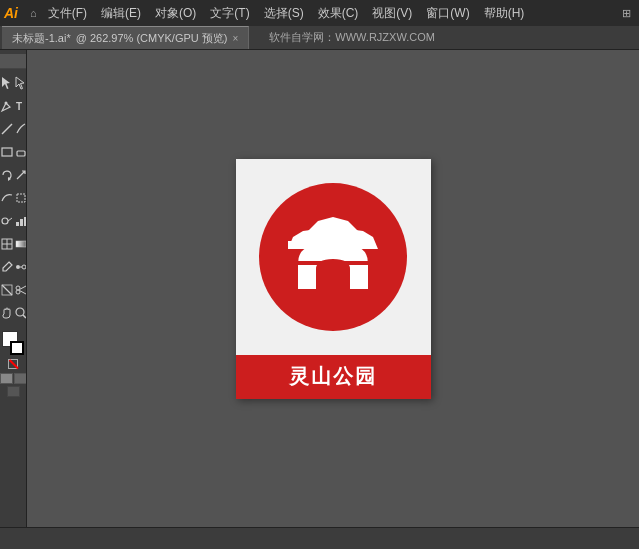 The image size is (639, 549). What do you see at coordinates (334, 377) in the screenshot?
I see `text-banner: 灵山公园` at bounding box center [334, 377].